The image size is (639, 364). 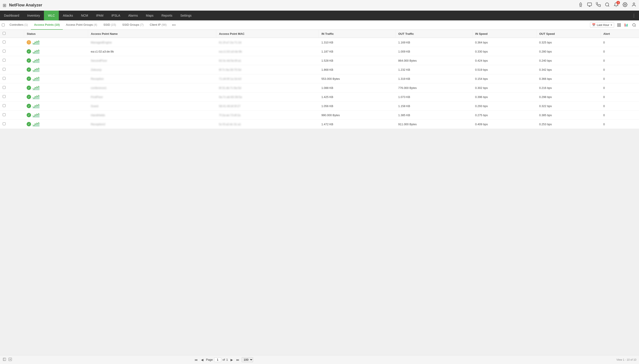 What do you see at coordinates (152, 79) in the screenshot?
I see `access-point-name: Reception` at bounding box center [152, 79].